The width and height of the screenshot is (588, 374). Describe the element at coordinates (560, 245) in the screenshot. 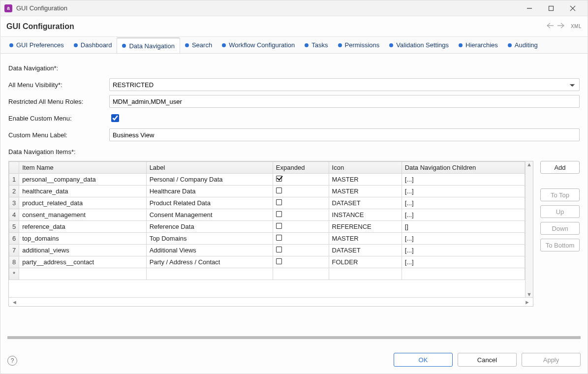

I see `to-bottom-button: To Bottom` at that location.